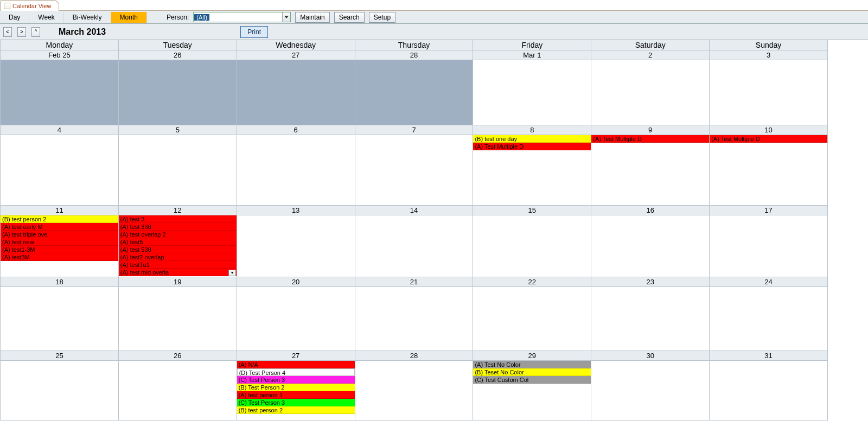  I want to click on date-header-cell: 29, so click(532, 356).